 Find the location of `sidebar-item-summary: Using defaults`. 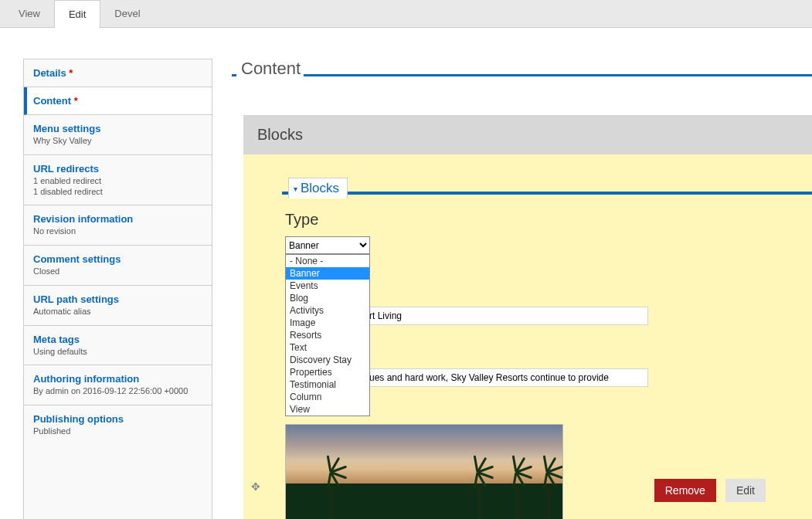

sidebar-item-summary: Using defaults is located at coordinates (117, 352).